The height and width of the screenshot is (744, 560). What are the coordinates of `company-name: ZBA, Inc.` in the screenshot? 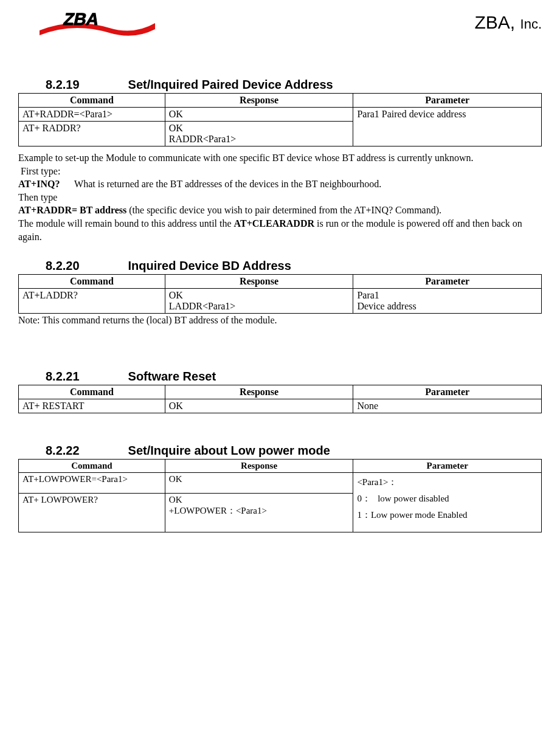 It's located at (508, 19).